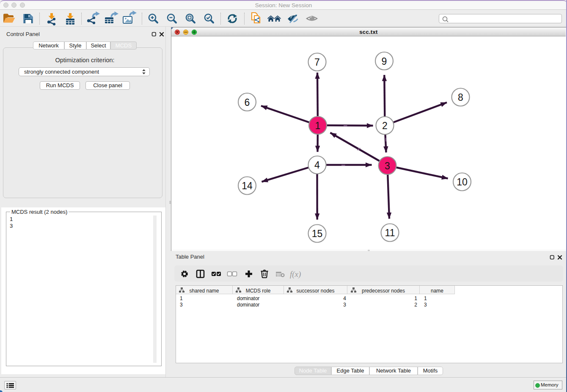 The width and height of the screenshot is (567, 392). What do you see at coordinates (460, 97) in the screenshot?
I see `svg-text: 8` at bounding box center [460, 97].